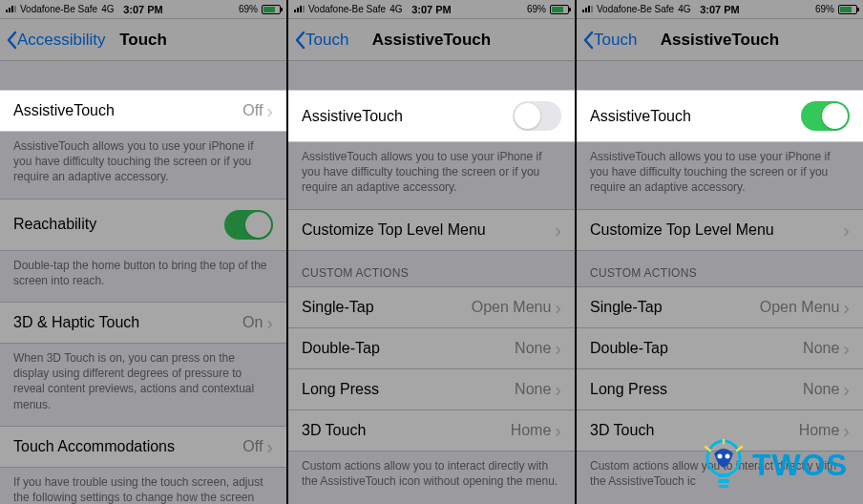 The height and width of the screenshot is (504, 863). What do you see at coordinates (252, 323) in the screenshot?
I see `row-value: On` at bounding box center [252, 323].